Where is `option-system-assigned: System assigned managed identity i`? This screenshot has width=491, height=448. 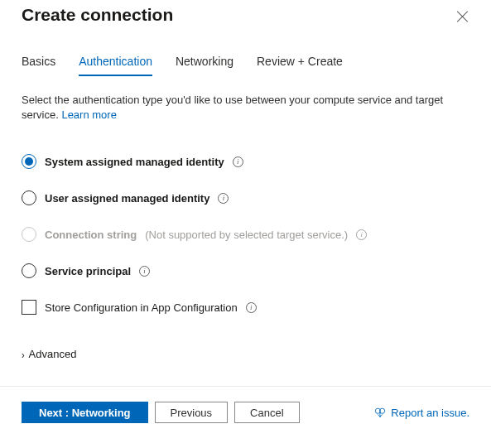 option-system-assigned: System assigned managed identity i is located at coordinates (245, 166).